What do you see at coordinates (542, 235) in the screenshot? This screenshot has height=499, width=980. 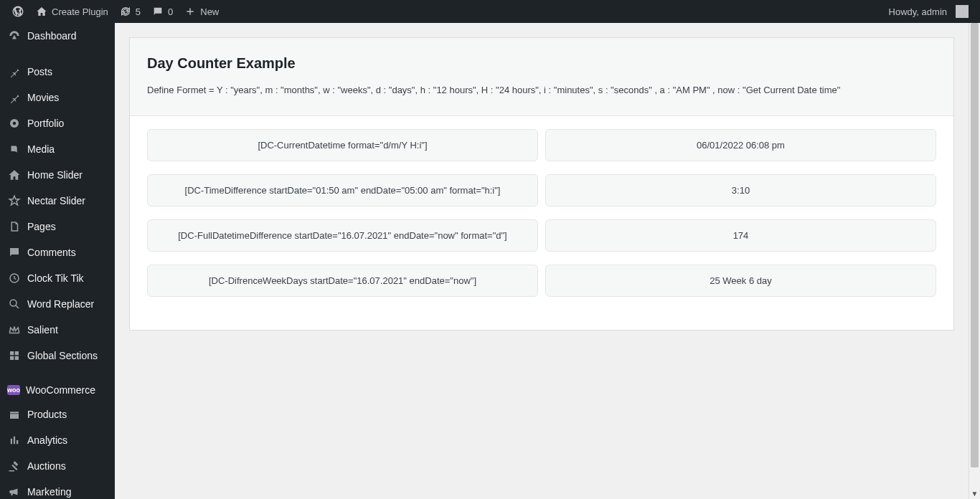 I see `example-row: [DC-FullDatetimeDifference startDate="16…` at bounding box center [542, 235].